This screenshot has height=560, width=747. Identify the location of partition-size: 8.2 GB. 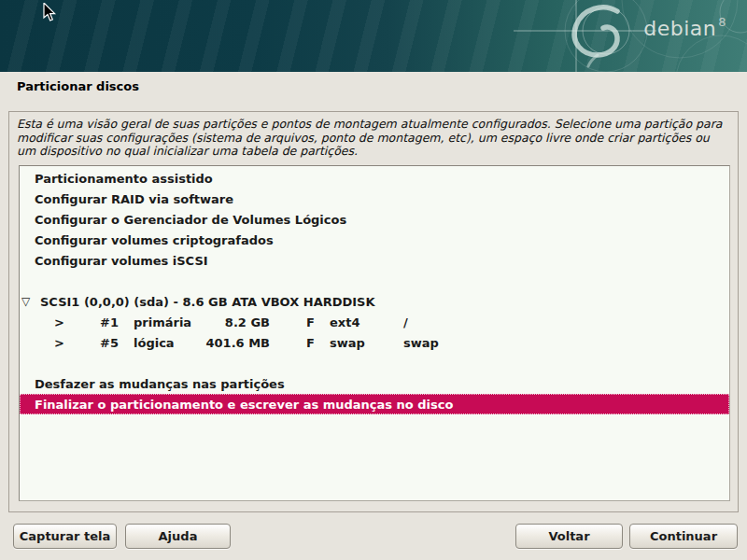
(215, 322).